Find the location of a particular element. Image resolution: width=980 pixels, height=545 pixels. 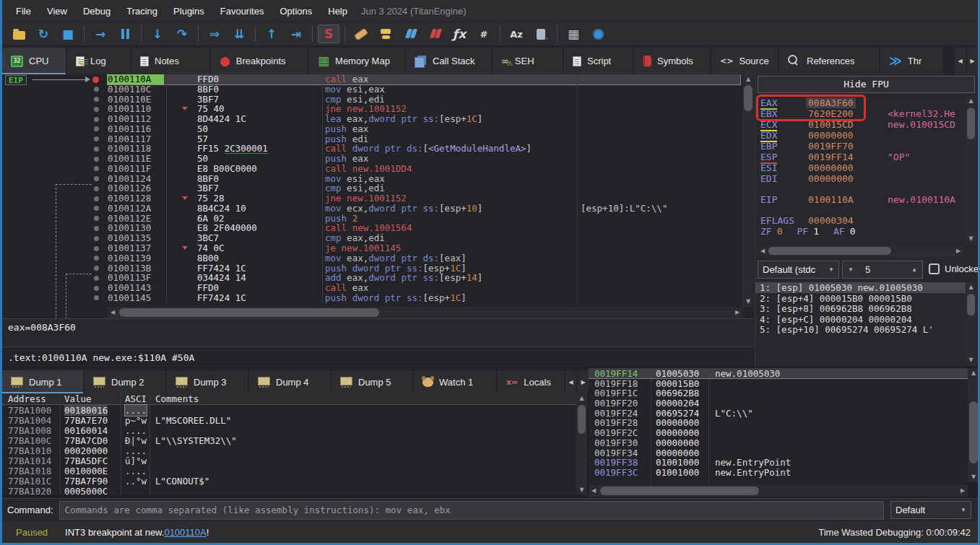

favourite-breakpoints-button is located at coordinates (435, 34).